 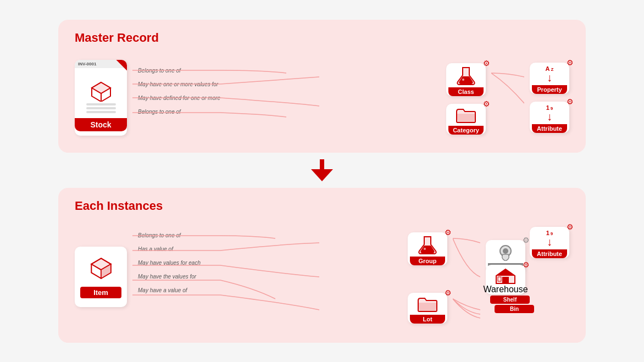 I want to click on master-right-svg, so click(x=508, y=98).